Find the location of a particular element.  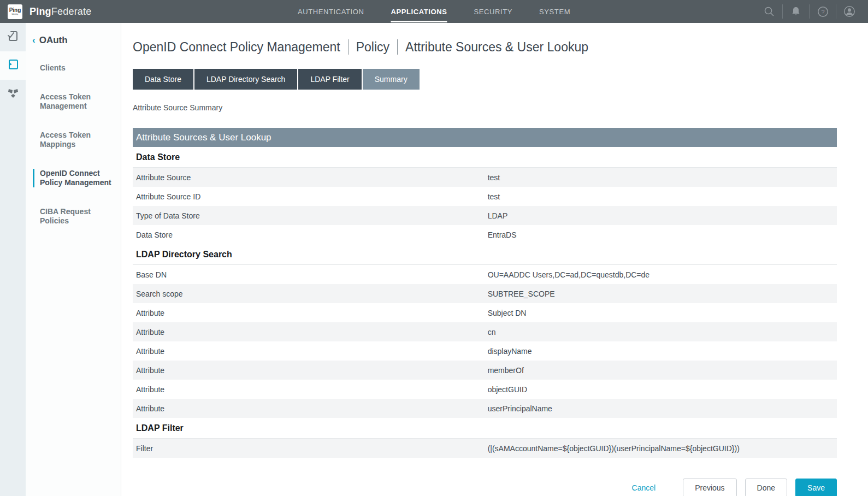

row-label: Type of Data Store is located at coordinates (310, 216).